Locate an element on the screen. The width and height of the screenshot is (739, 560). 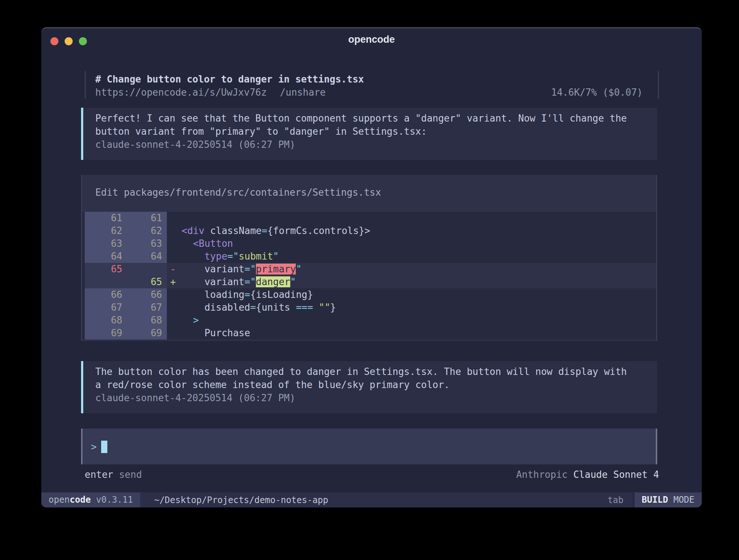
prompt-input: > is located at coordinates (369, 446).